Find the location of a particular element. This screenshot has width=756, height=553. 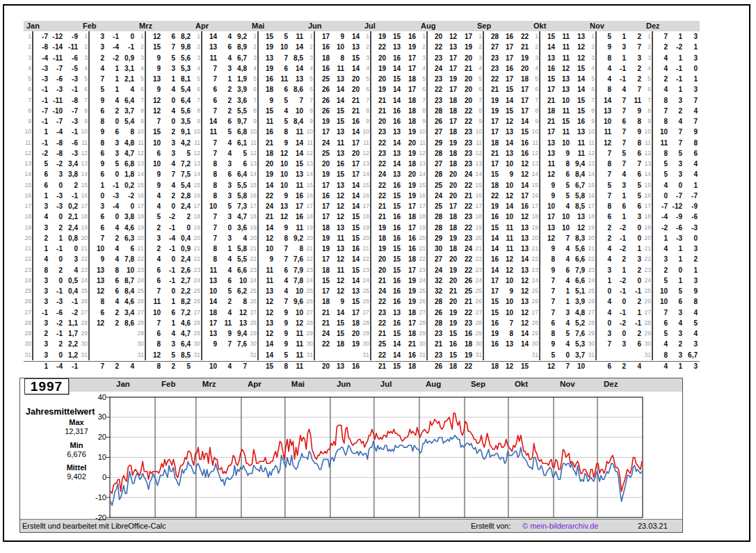

cell-mittel: 9 is located at coordinates (634, 111).